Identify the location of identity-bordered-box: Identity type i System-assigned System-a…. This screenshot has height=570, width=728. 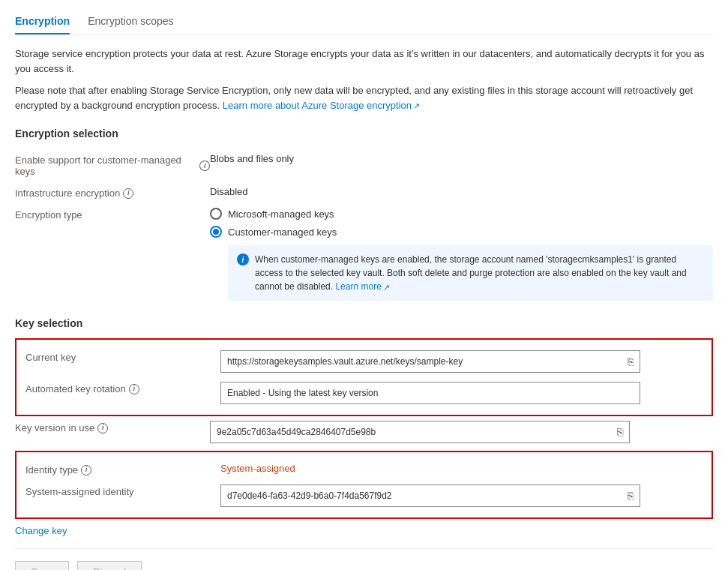
(364, 484).